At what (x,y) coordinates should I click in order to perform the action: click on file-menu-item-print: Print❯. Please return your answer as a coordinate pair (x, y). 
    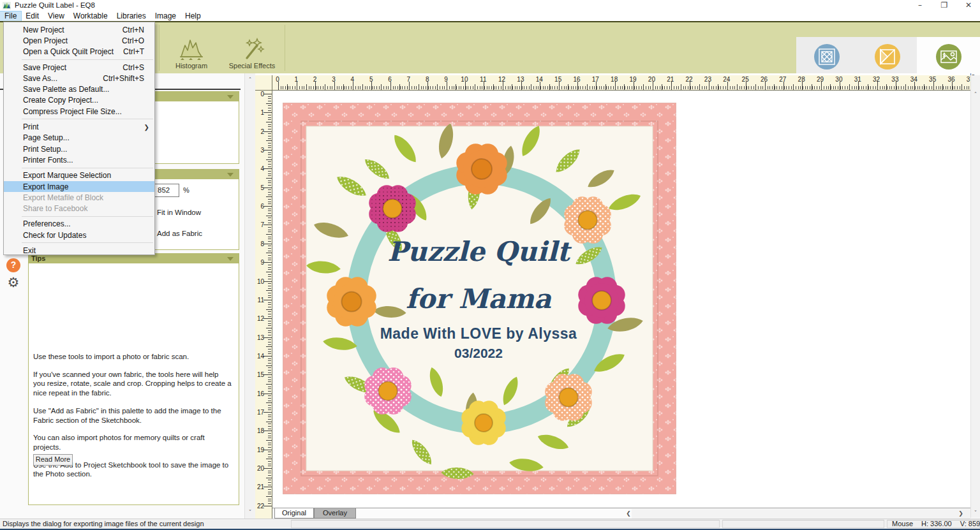
    Looking at the image, I should click on (79, 126).